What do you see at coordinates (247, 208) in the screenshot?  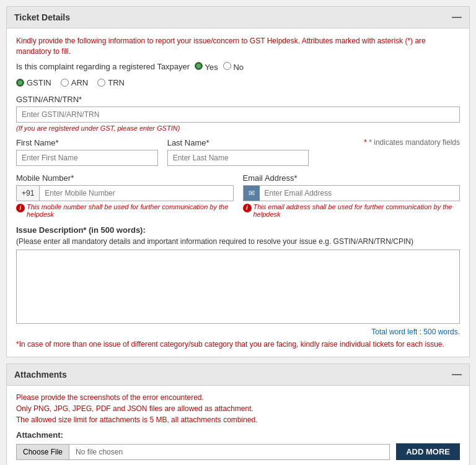 I see `email-info-icon: i` at bounding box center [247, 208].